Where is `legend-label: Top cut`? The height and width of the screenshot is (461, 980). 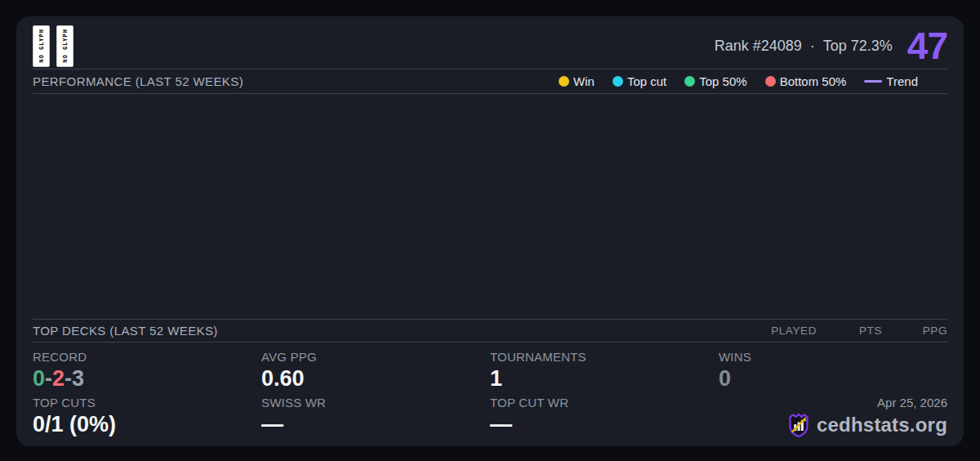 legend-label: Top cut is located at coordinates (647, 82).